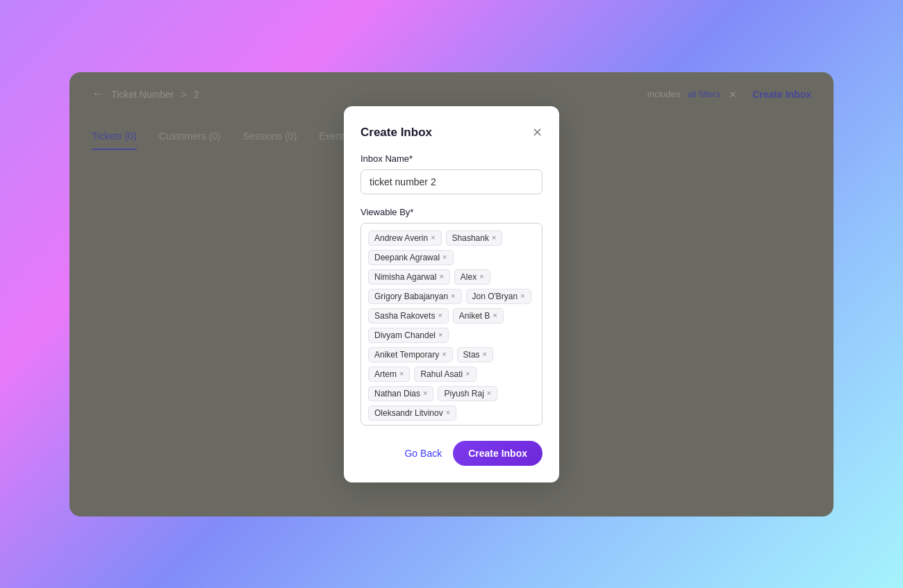  I want to click on tag-label: Artem, so click(386, 374).